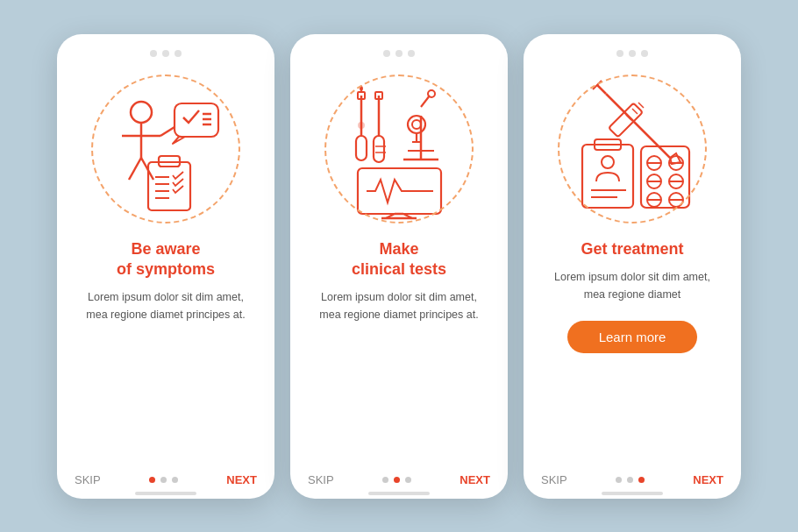 The image size is (798, 532). Describe the element at coordinates (633, 337) in the screenshot. I see `learn-more-button: Learn more` at that location.